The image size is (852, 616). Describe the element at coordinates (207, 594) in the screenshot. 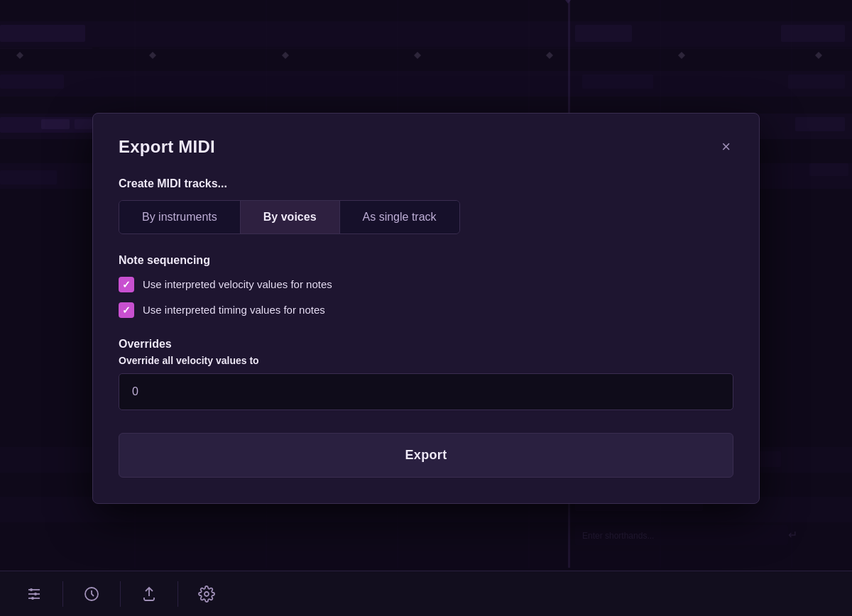

I see `settings-icon-button` at that location.